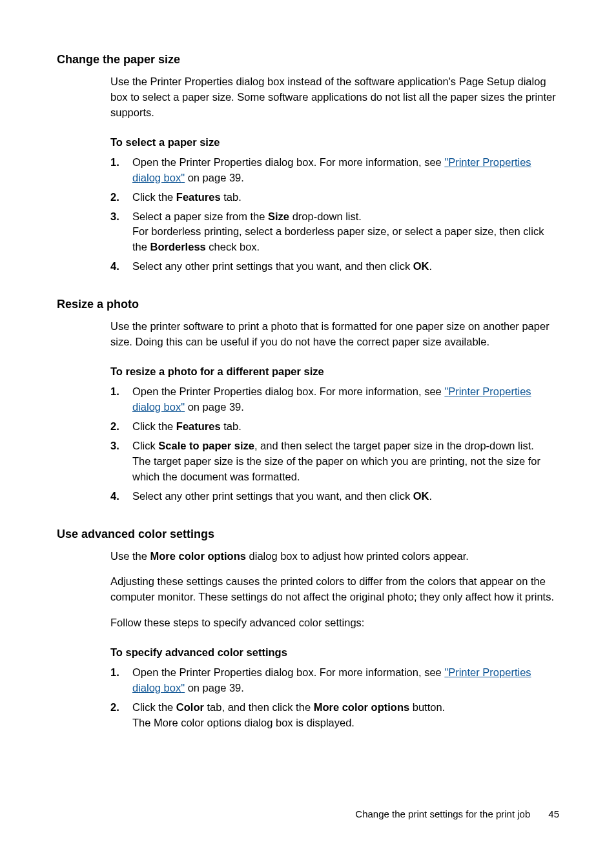  What do you see at coordinates (334, 232) in the screenshot?
I see `list-item: 3. Select a paper size from the Size dro…` at bounding box center [334, 232].